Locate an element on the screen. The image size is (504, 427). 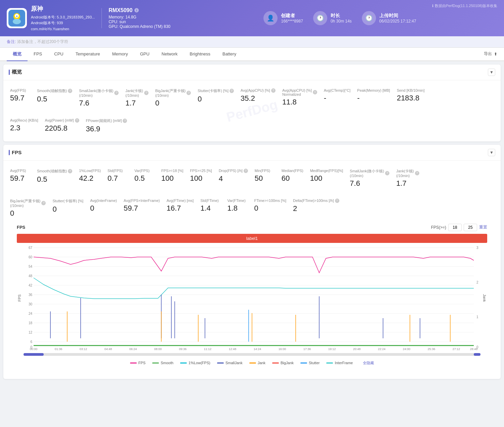
scrollbar-thumb-left is located at coordinates (34, 354).